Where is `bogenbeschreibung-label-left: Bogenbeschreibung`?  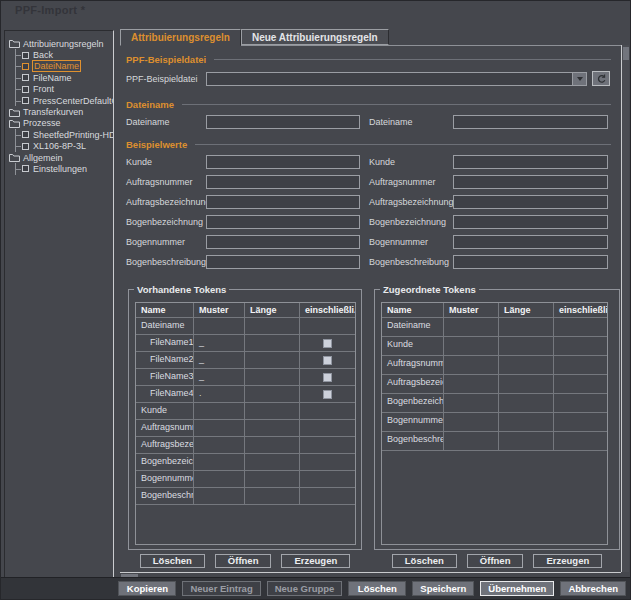
bogenbeschreibung-label-left: Bogenbeschreibung is located at coordinates (166, 262).